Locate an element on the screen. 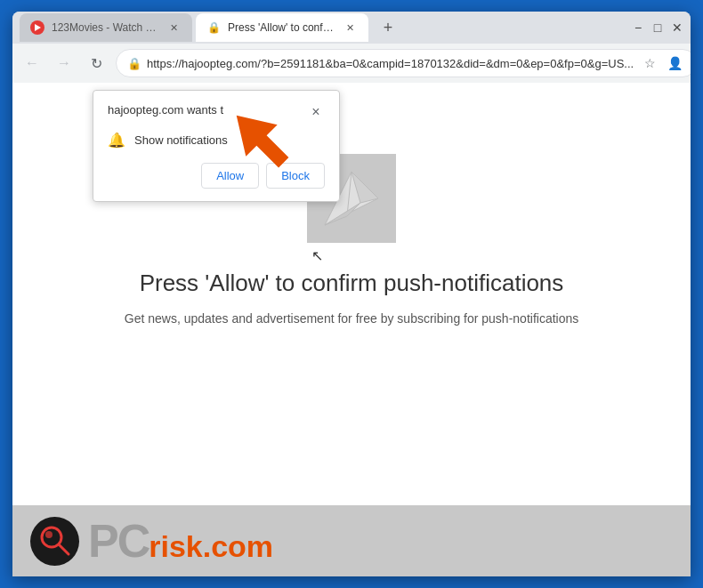 The height and width of the screenshot is (588, 703). pcrisk-logo-bar: PC risk.com is located at coordinates (352, 541).